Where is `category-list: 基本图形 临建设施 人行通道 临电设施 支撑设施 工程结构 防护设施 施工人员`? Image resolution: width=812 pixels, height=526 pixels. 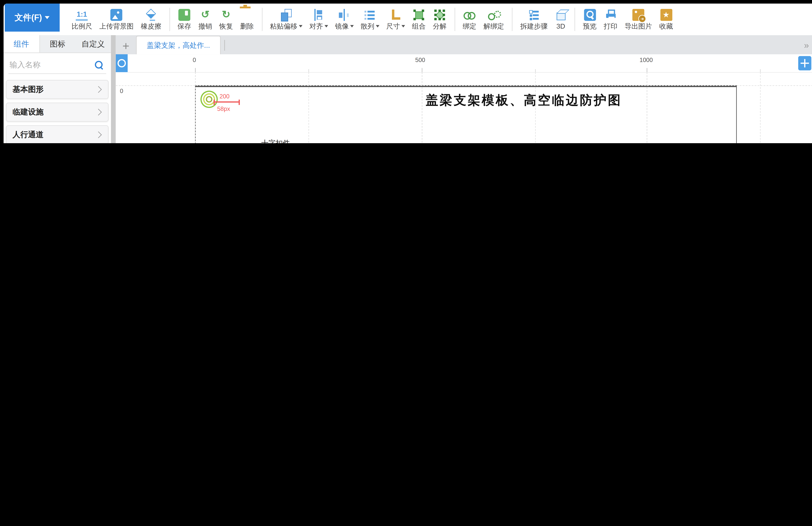
category-list: 基本图形 临建设施 人行通道 临电设施 支撑设施 工程结构 防护设施 施工人员 is located at coordinates (57, 112).